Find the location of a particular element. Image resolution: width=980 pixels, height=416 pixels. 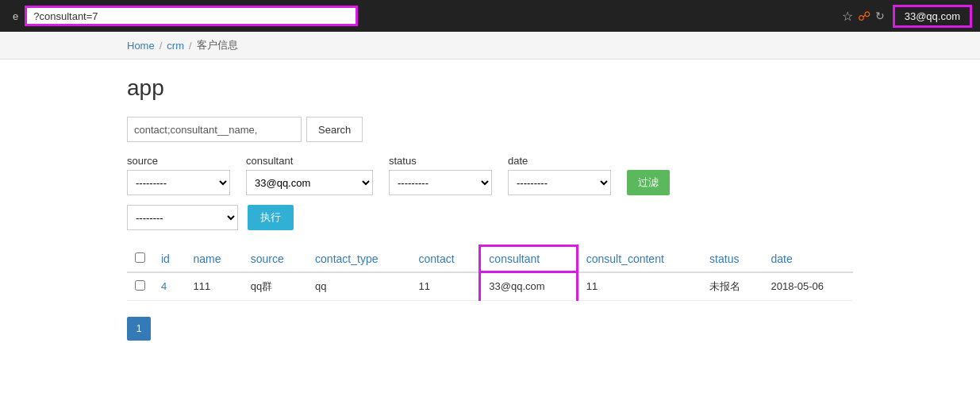

table-header-row: id name source contact_type contact cons… is located at coordinates (490, 259).